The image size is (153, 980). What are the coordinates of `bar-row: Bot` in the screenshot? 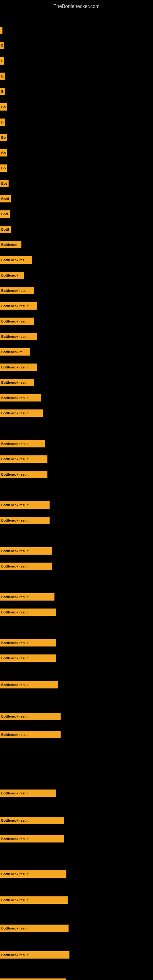 It's located at (76, 183).